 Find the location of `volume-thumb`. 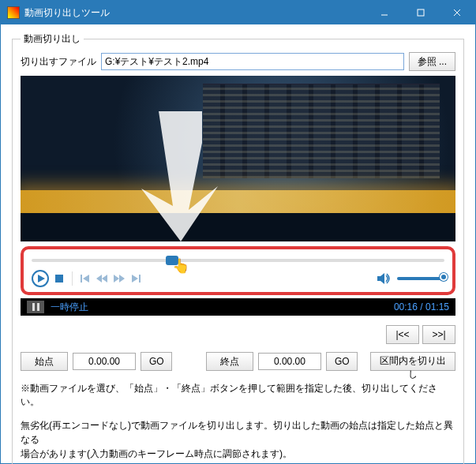

volume-thumb is located at coordinates (444, 277).